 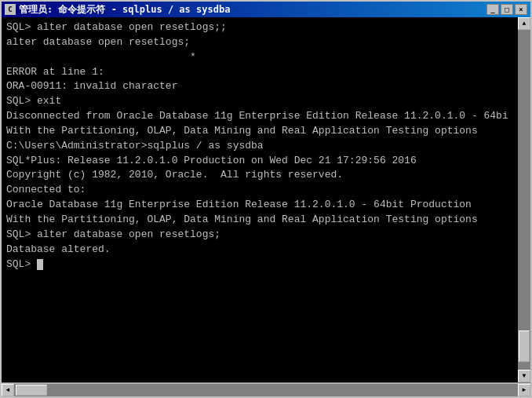 I want to click on terminal-line: SQL> exit, so click(x=266, y=102).